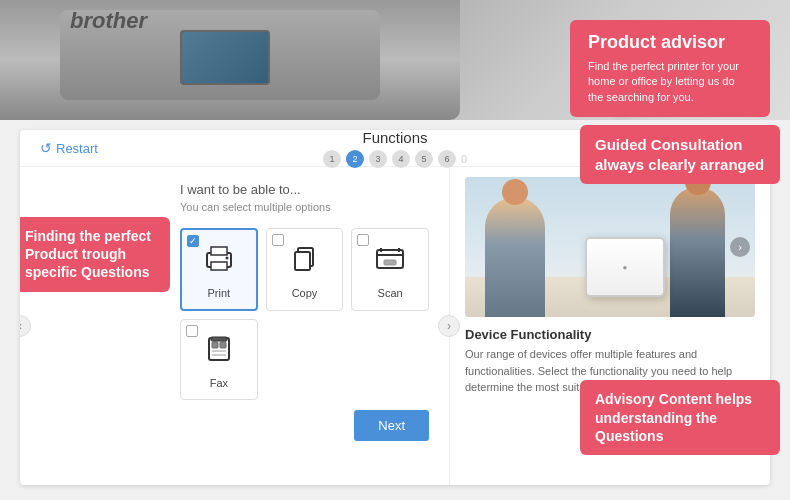  I want to click on footer: powered by ℰexcentos, so click(395, 498).